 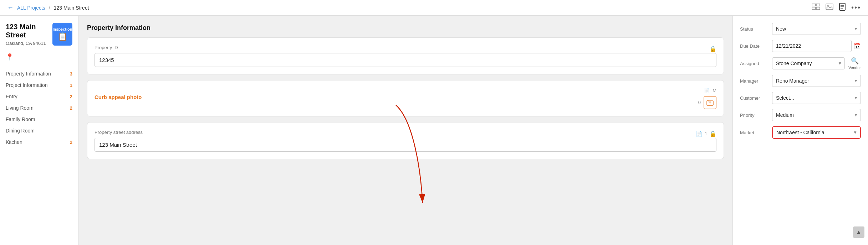 I want to click on more-options-button: •••, so click(x=856, y=8).